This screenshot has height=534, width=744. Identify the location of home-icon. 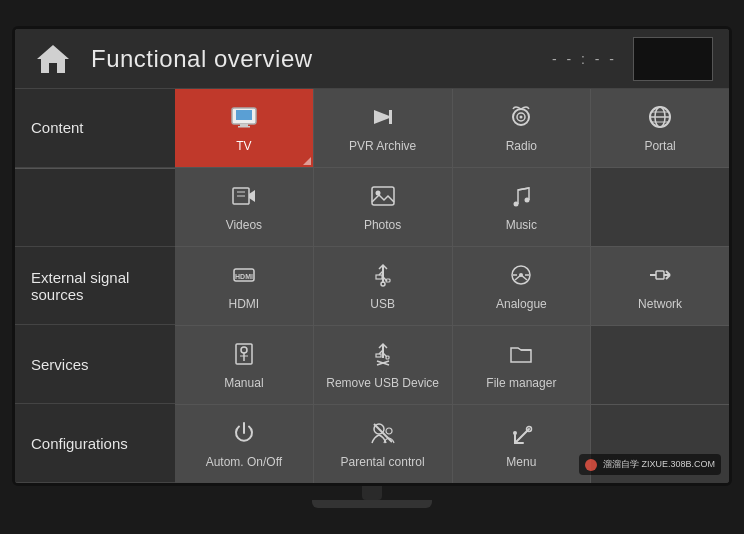
(53, 59).